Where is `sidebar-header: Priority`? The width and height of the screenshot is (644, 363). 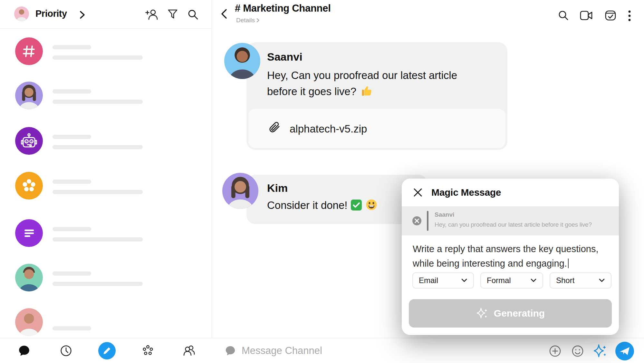 sidebar-header: Priority is located at coordinates (106, 14).